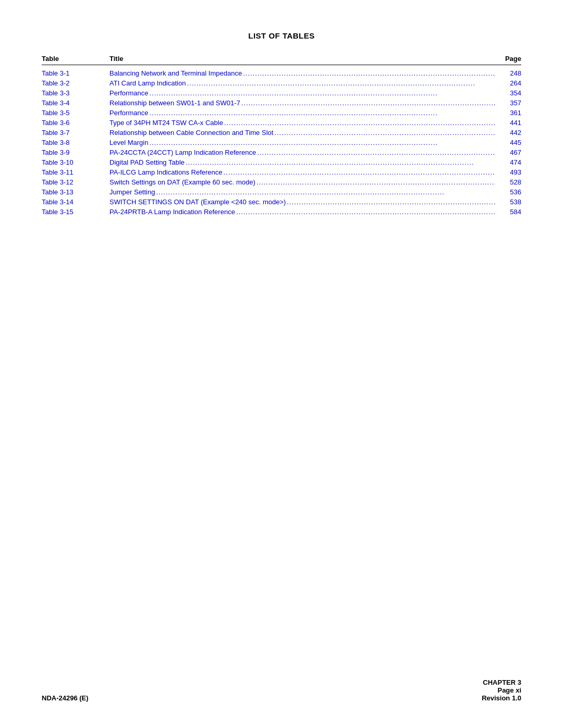 The height and width of the screenshot is (728, 563). What do you see at coordinates (508, 73) in the screenshot?
I see `toc-page-number: 248` at bounding box center [508, 73].